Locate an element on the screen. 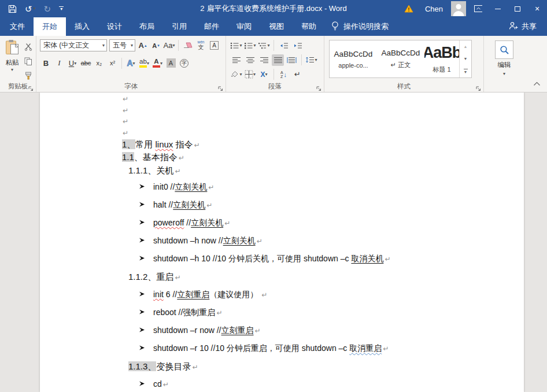 Image resolution: width=547 pixels, height=392 pixels. doc-text-segment: 1.1.2、重启 is located at coordinates (151, 276).